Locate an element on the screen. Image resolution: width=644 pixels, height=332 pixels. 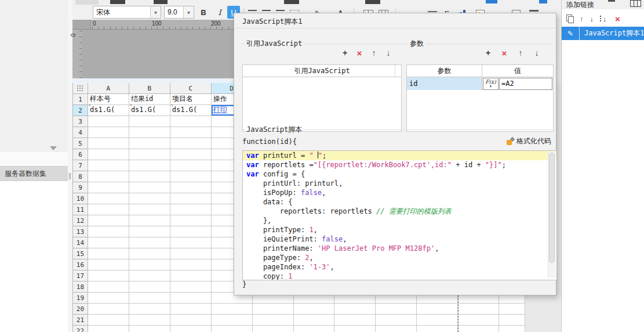
add-ref-button: + is located at coordinates (345, 53).